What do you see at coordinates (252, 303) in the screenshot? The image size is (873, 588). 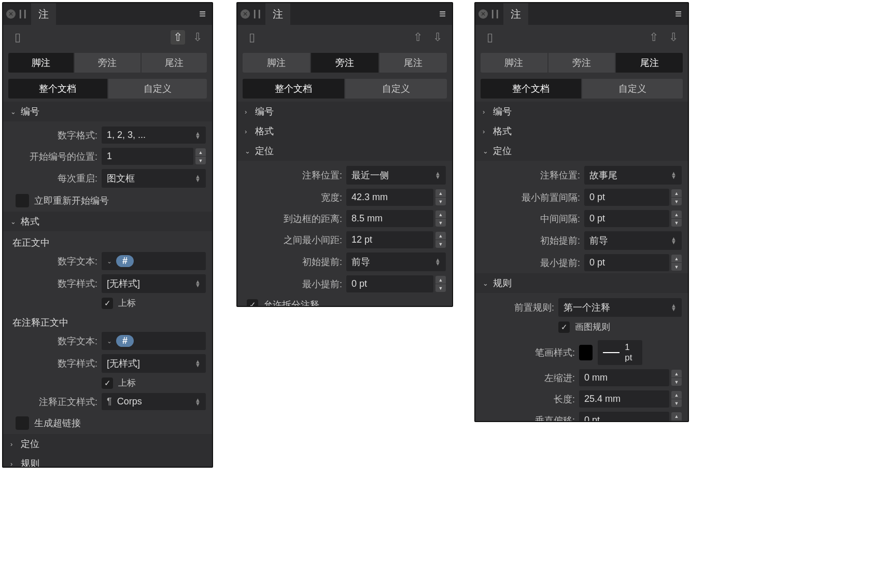 I see `allow-split-checkbox: ✓` at bounding box center [252, 303].